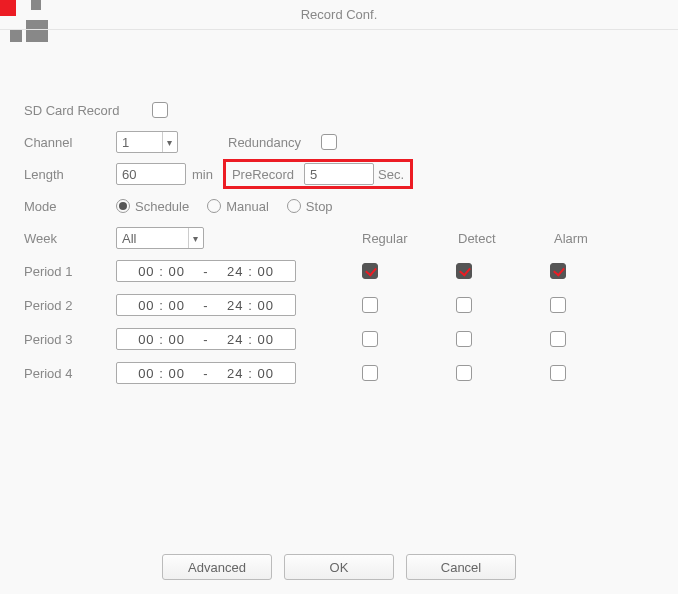 The height and width of the screenshot is (594, 678). I want to click on column-regular: Regular, so click(410, 238).